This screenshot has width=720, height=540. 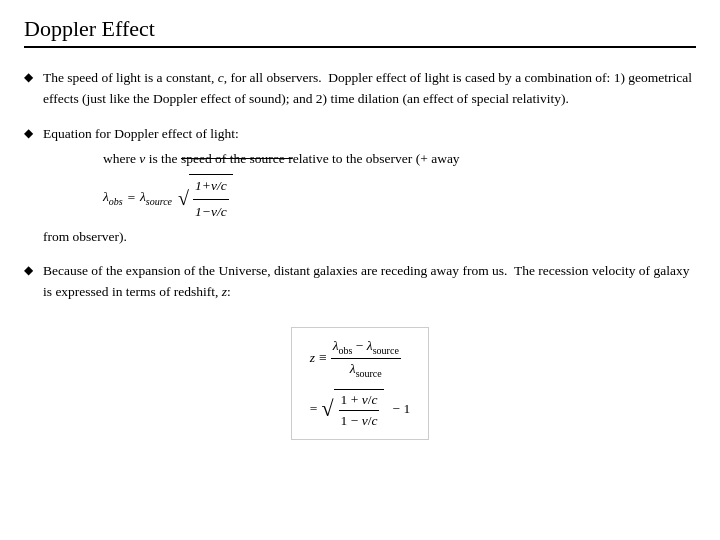 What do you see at coordinates (370, 134) in the screenshot?
I see `bullet2-line1: Equation for Doppler effect of light:` at bounding box center [370, 134].